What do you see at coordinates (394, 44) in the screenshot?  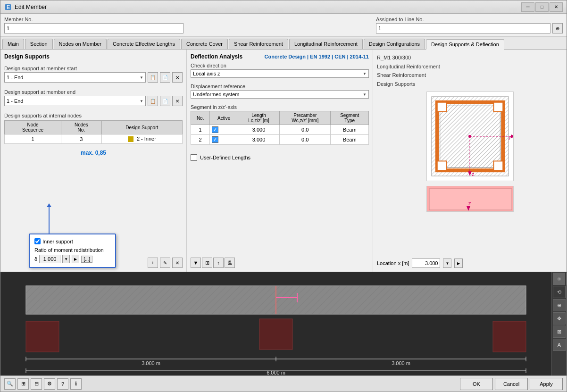 I see `tab-design-configurations: Design Configurations` at bounding box center [394, 44].